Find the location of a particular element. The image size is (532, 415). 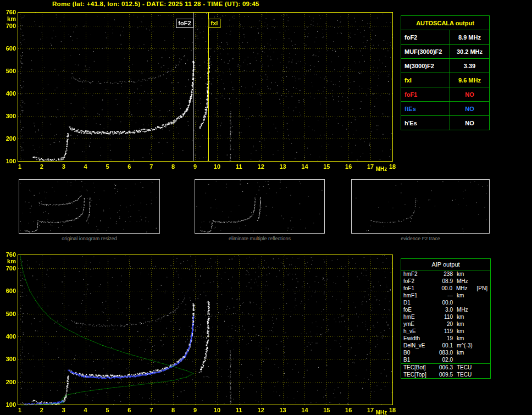

aip-row: hmF2238km is located at coordinates (446, 274).